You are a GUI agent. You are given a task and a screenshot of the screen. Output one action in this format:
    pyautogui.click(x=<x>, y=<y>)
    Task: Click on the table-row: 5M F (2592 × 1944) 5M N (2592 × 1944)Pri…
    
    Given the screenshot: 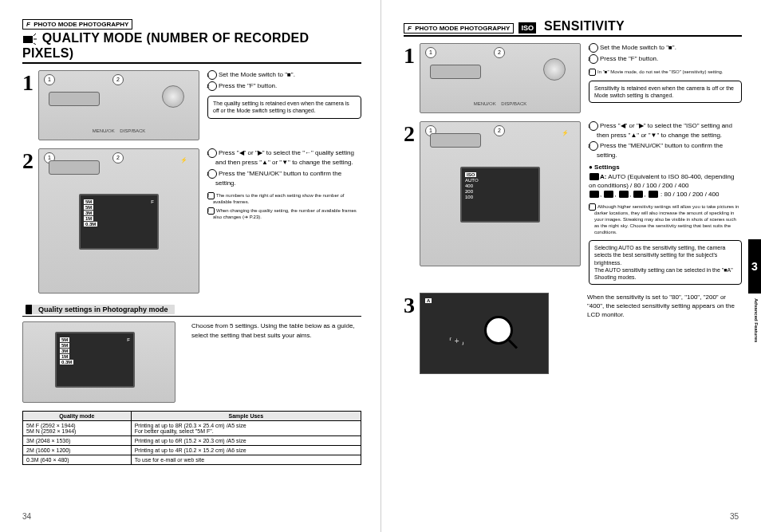 What is the action you would take?
    pyautogui.click(x=192, y=429)
    